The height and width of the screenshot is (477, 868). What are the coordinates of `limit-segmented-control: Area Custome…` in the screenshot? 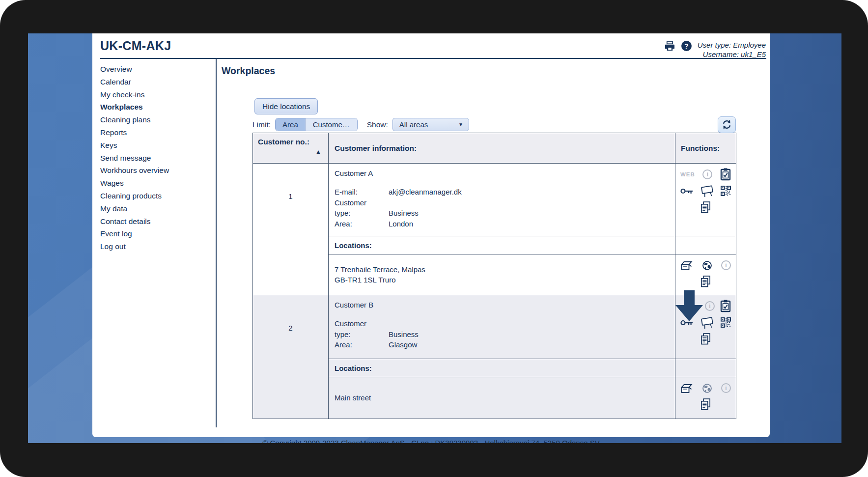 It's located at (316, 125).